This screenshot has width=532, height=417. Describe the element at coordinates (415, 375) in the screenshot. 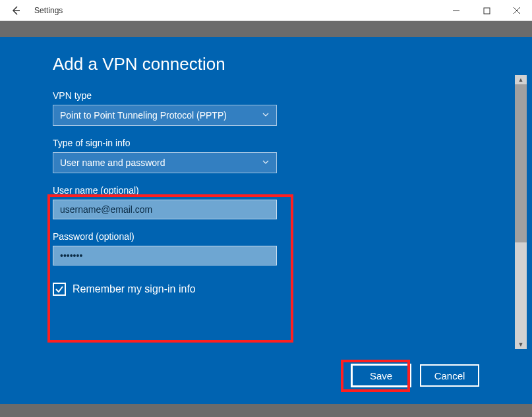

I see `button-row: Save Cancel` at that location.